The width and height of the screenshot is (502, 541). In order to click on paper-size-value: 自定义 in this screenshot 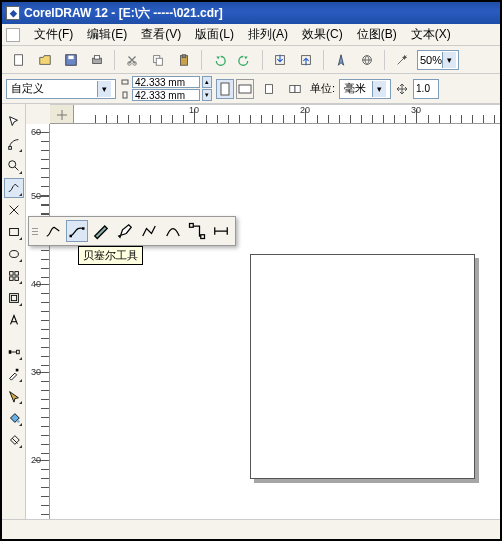, I will do `click(28, 88)`.